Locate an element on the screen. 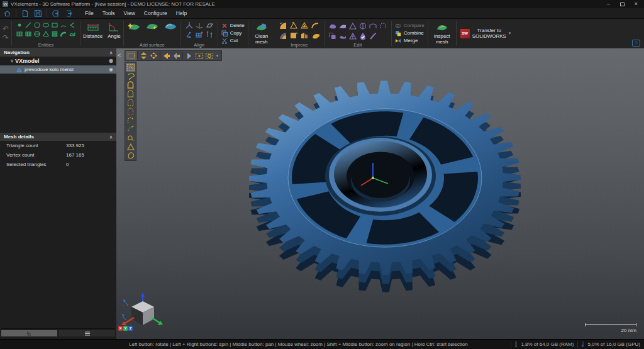 The image size is (644, 349). save-session-button is located at coordinates (38, 13).